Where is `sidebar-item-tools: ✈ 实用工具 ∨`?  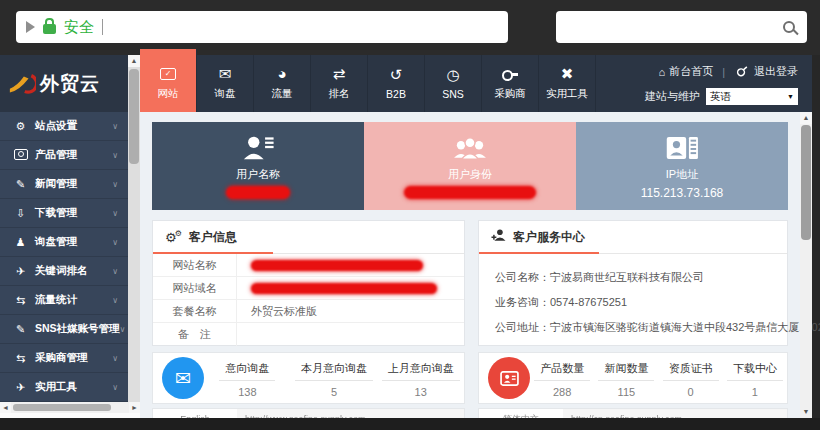 sidebar-item-tools: ✈ 实用工具 ∨ is located at coordinates (64, 388).